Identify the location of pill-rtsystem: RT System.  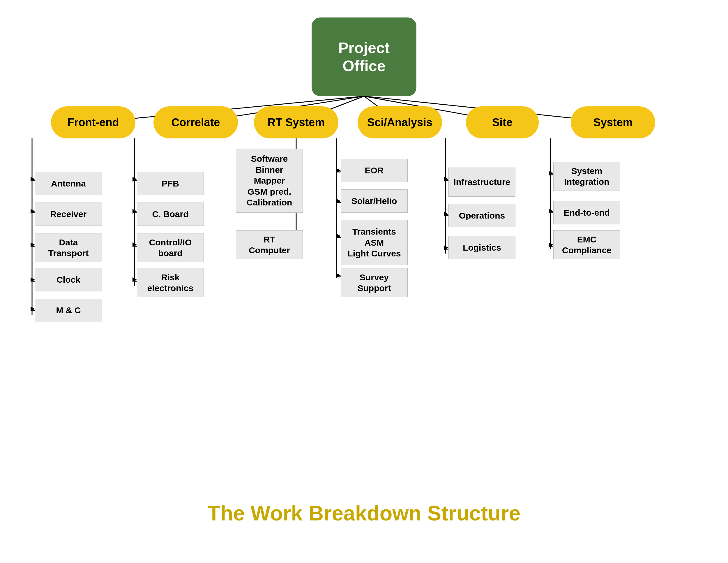
(296, 122).